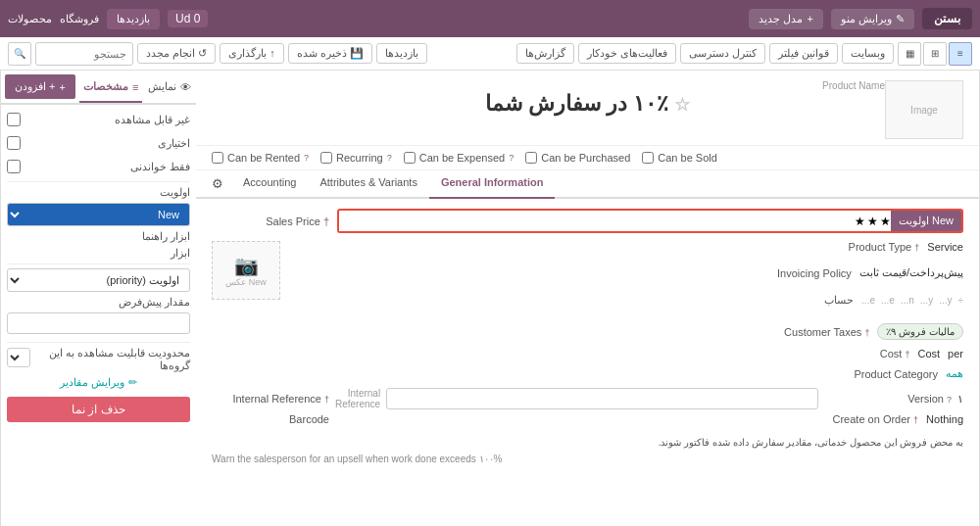  Describe the element at coordinates (112, 359) in the screenshot. I see `group-limit-label: محدودیت قابلیت مشاهده به این گروه‌ها` at that location.